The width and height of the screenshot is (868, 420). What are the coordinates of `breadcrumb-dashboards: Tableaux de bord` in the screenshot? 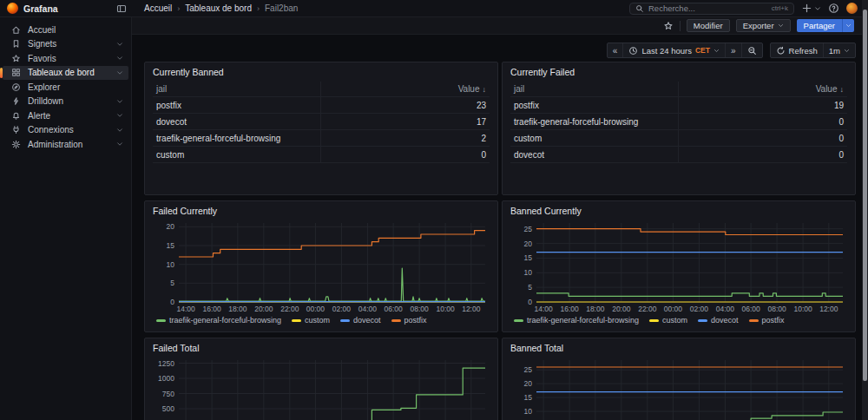 It's located at (219, 9).